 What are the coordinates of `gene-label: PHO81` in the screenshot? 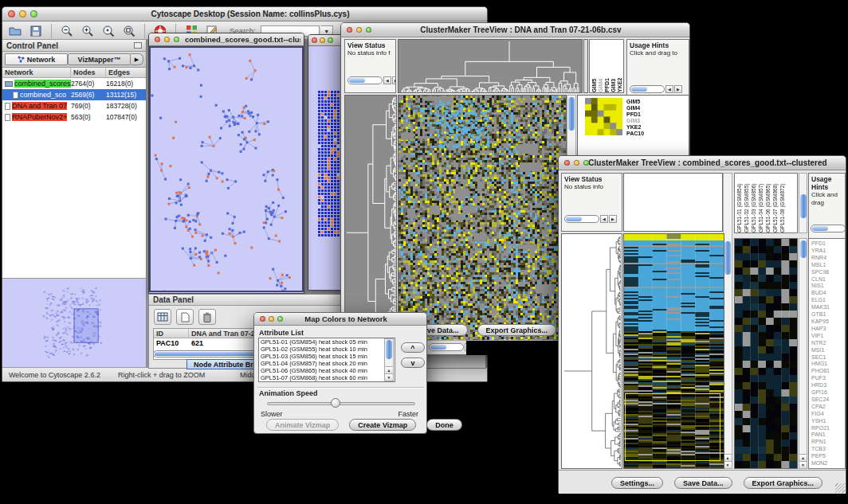 It's located at (828, 371).